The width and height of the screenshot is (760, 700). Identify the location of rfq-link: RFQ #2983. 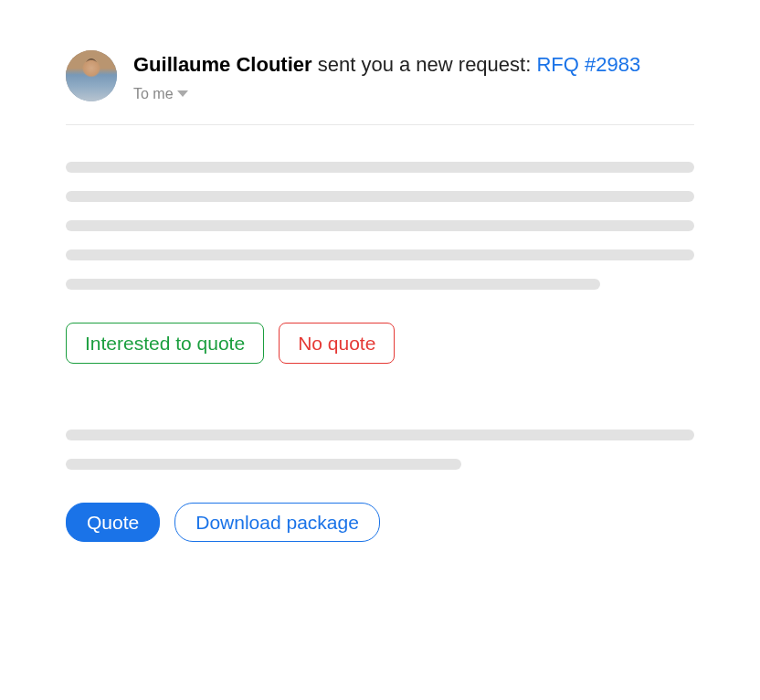
(588, 64).